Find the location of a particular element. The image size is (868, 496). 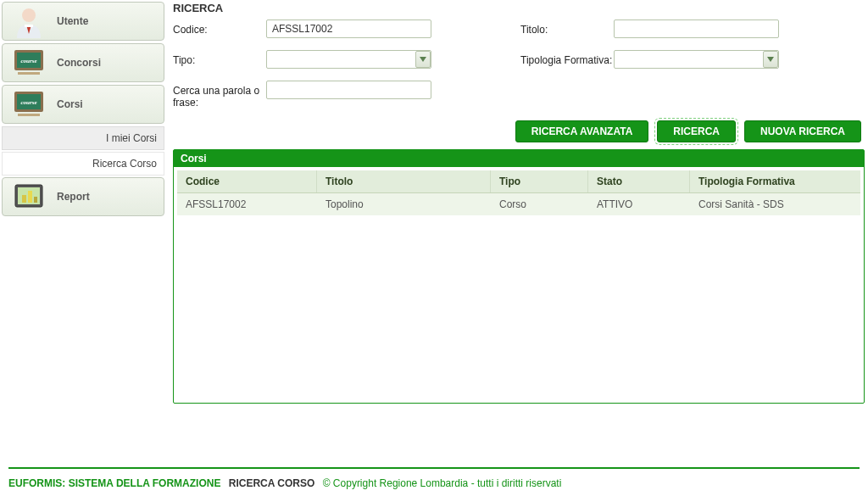

label-tipologia: Tipologia Formativa: is located at coordinates (567, 58).